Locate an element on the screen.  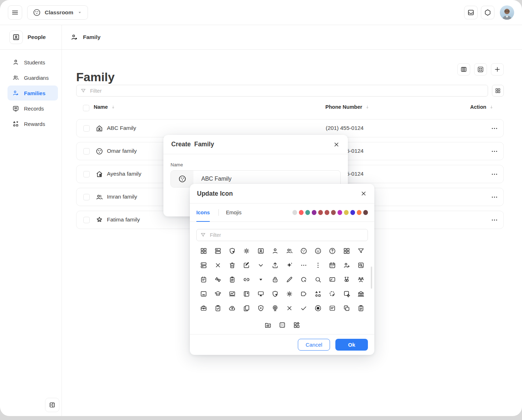
pencil-icon is located at coordinates (289, 279).